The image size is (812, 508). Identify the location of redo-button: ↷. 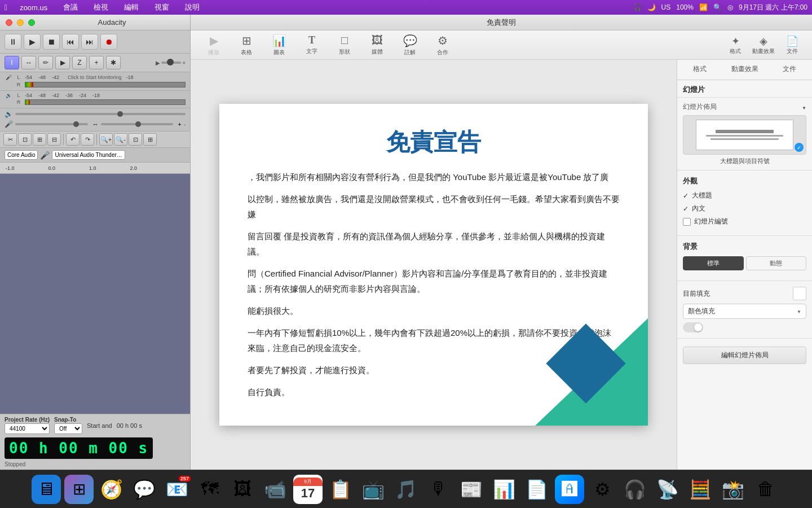
(87, 139).